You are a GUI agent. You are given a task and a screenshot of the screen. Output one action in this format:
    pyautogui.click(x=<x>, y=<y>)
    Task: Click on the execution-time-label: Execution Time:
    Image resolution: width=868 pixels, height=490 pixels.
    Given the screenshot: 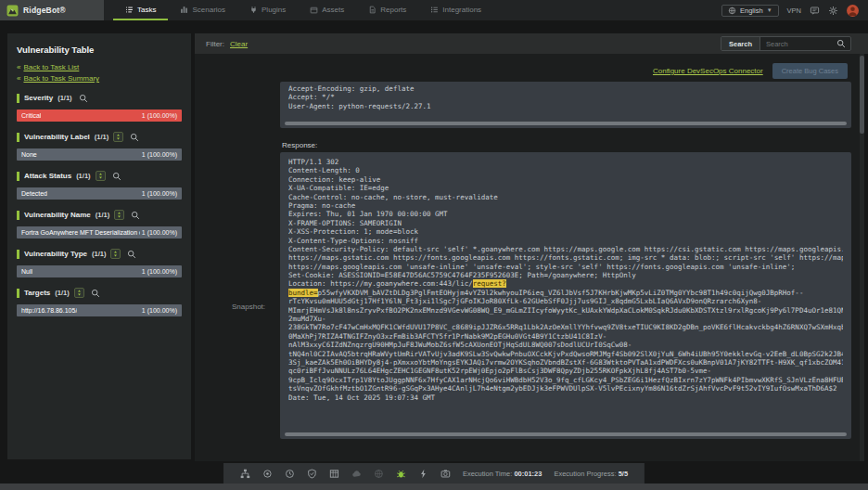 What is the action you would take?
    pyautogui.click(x=488, y=473)
    